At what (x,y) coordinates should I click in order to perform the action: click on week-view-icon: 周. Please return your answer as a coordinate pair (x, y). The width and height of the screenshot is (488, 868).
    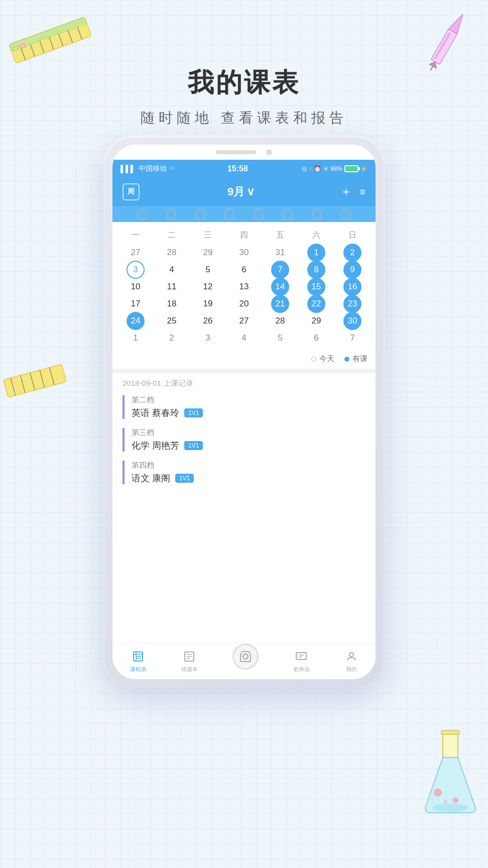
    Looking at the image, I should click on (131, 192).